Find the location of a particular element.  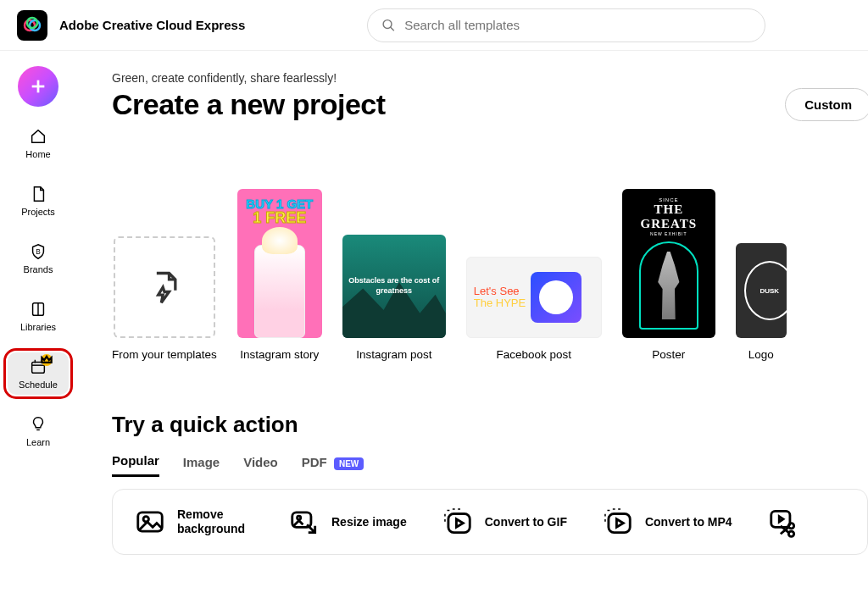

sidebar-item-projects: Projects is located at coordinates (38, 201).